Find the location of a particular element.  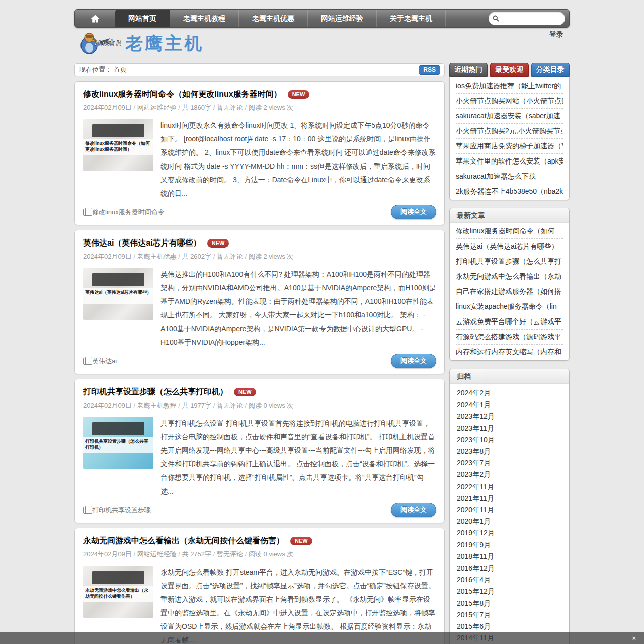

bottom-notification-bar: × is located at coordinates (322, 638).